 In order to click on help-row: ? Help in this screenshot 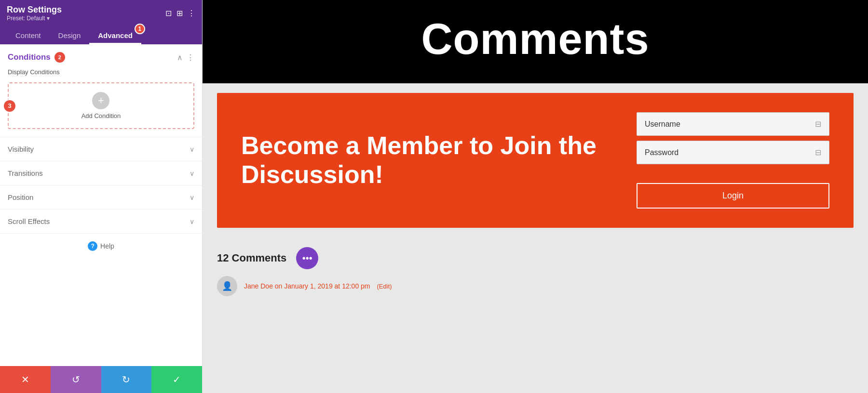, I will do `click(101, 246)`.